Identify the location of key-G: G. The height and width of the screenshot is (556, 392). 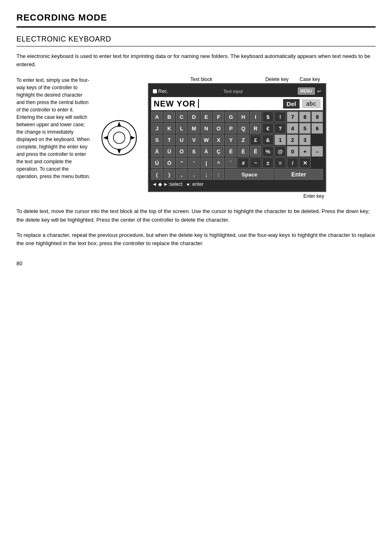
(231, 117).